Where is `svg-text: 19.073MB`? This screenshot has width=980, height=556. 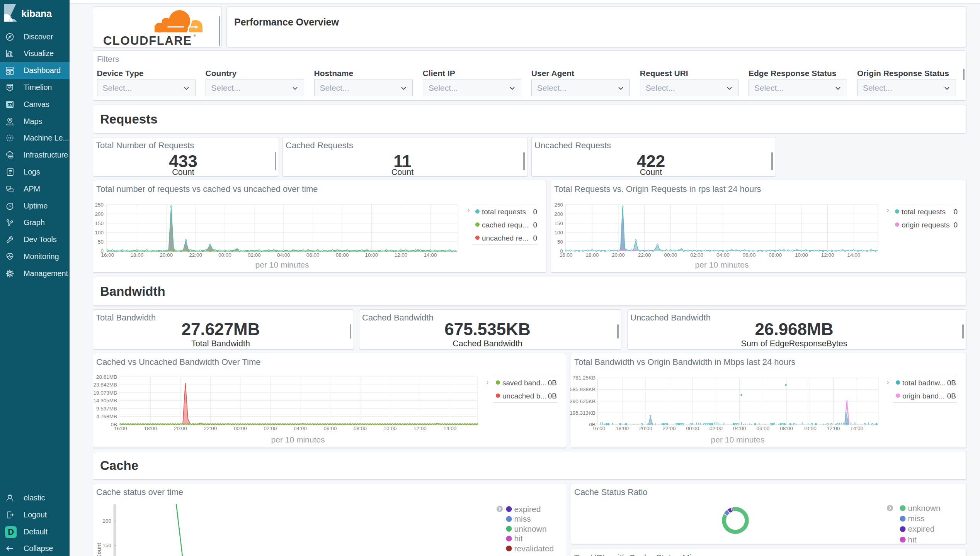
svg-text: 19.073MB is located at coordinates (105, 393).